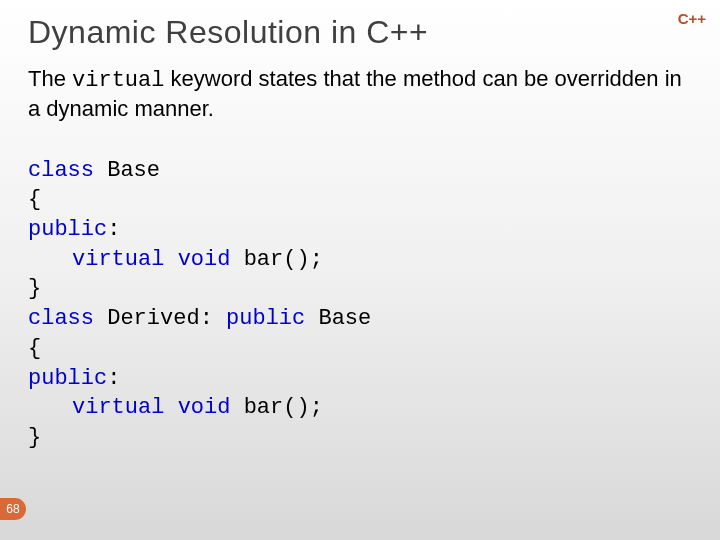 This screenshot has height=540, width=720. What do you see at coordinates (692, 18) in the screenshot?
I see `language-badge: C++` at bounding box center [692, 18].